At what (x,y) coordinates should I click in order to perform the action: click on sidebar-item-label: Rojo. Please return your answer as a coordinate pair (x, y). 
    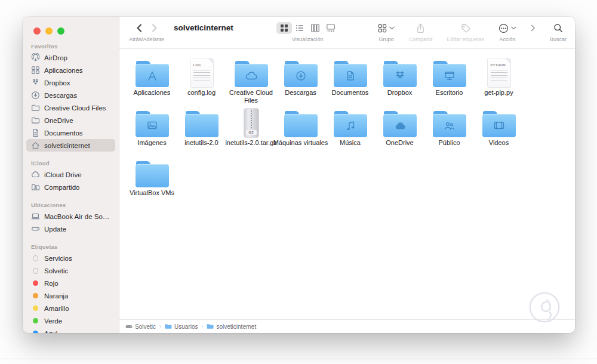
    Looking at the image, I should click on (51, 283).